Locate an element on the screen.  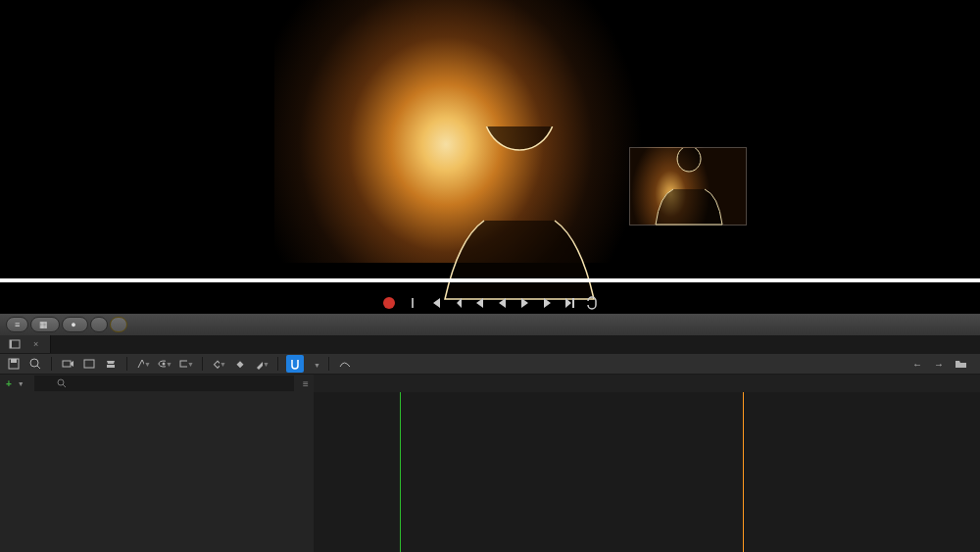
realtime-toggle is located at coordinates (119, 325).